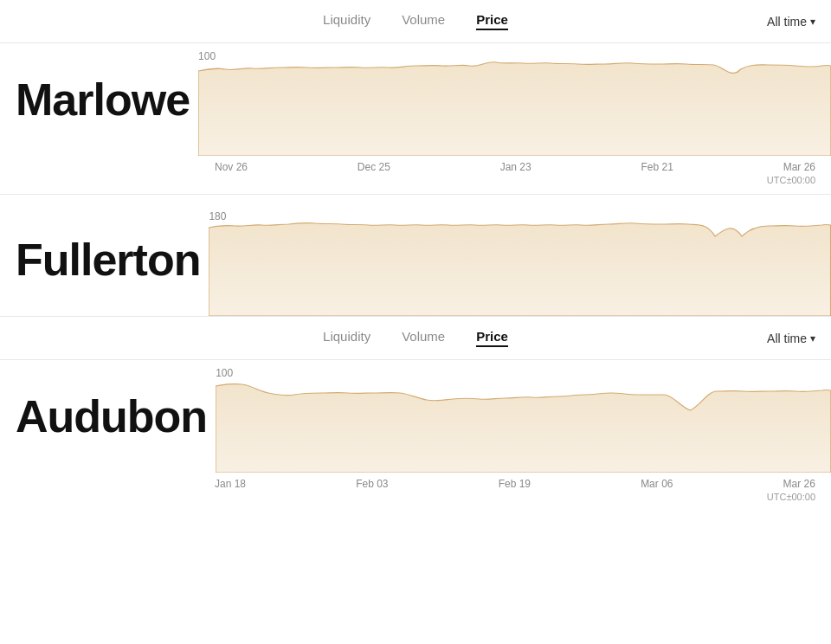  I want to click on audubon-date-3: Mar 06, so click(656, 484).